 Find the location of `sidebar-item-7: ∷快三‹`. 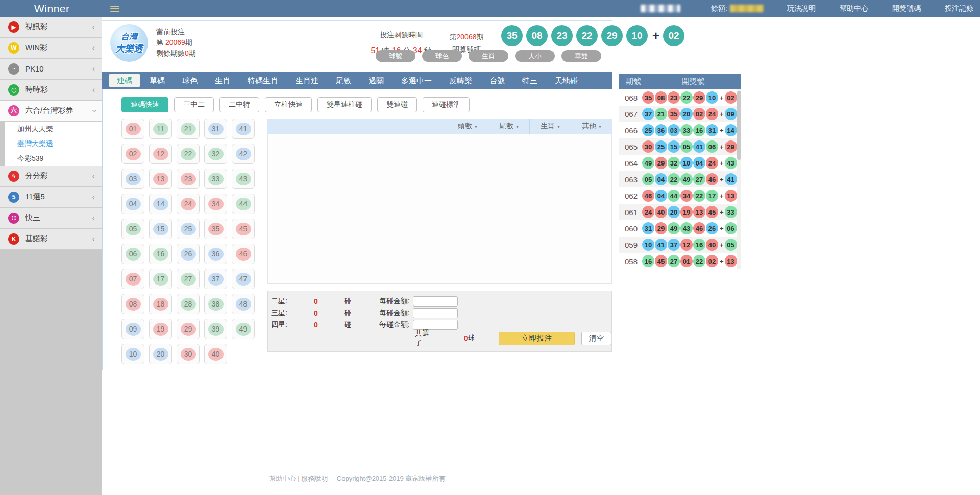

sidebar-item-7: ∷快三‹ is located at coordinates (51, 219).